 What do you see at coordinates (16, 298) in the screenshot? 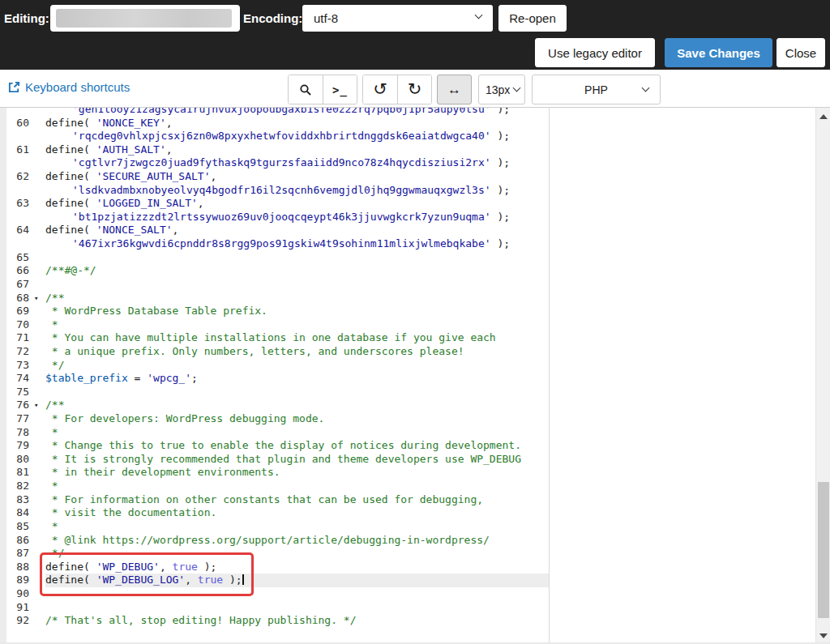
I see `line-number: 68` at bounding box center [16, 298].